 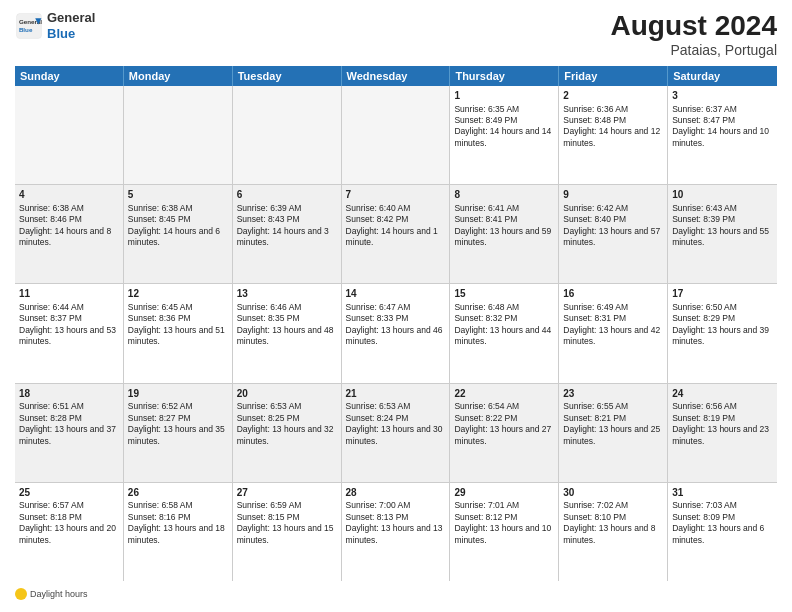 I want to click on day-number: 6, so click(x=287, y=195).